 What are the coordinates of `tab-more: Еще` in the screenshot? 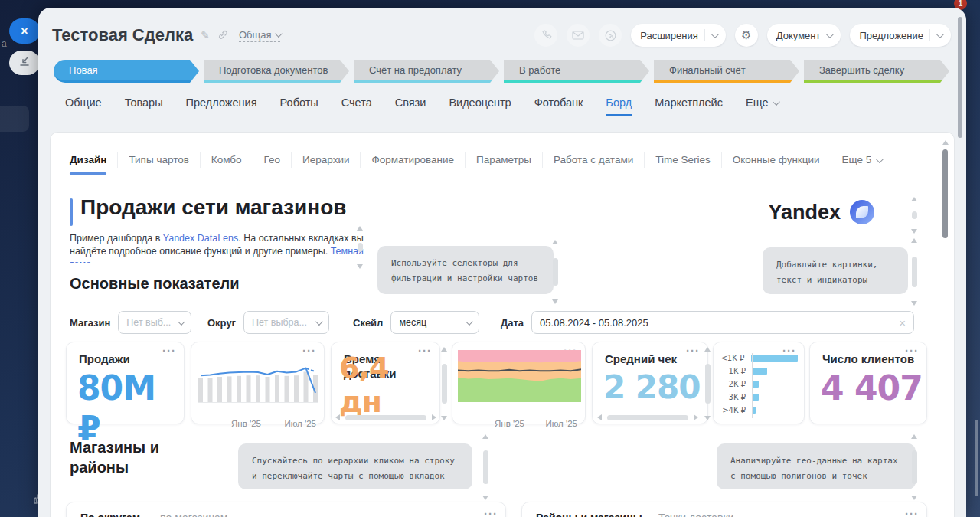 It's located at (763, 103).